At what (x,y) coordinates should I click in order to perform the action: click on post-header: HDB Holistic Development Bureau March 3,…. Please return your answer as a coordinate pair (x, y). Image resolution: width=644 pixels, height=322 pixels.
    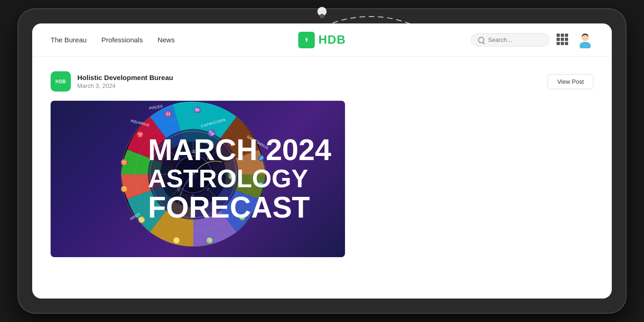
    Looking at the image, I should click on (322, 81).